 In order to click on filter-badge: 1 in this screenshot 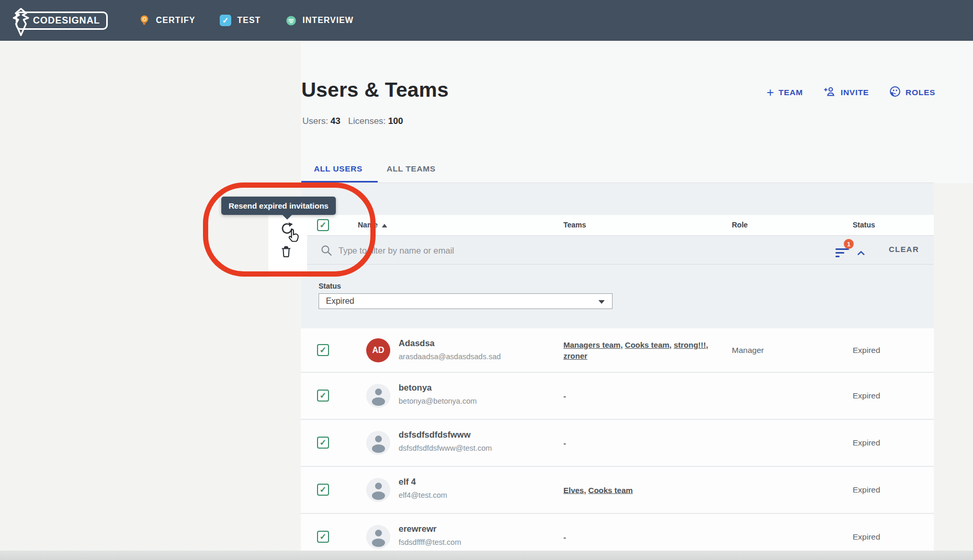, I will do `click(848, 244)`.